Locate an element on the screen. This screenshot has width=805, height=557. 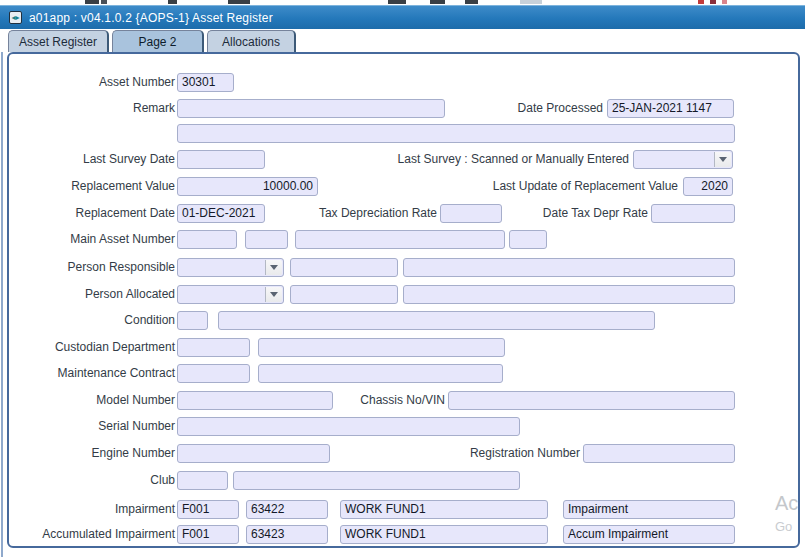
accumulated-impairment-desc-field: Accum Impairment is located at coordinates (649, 534).